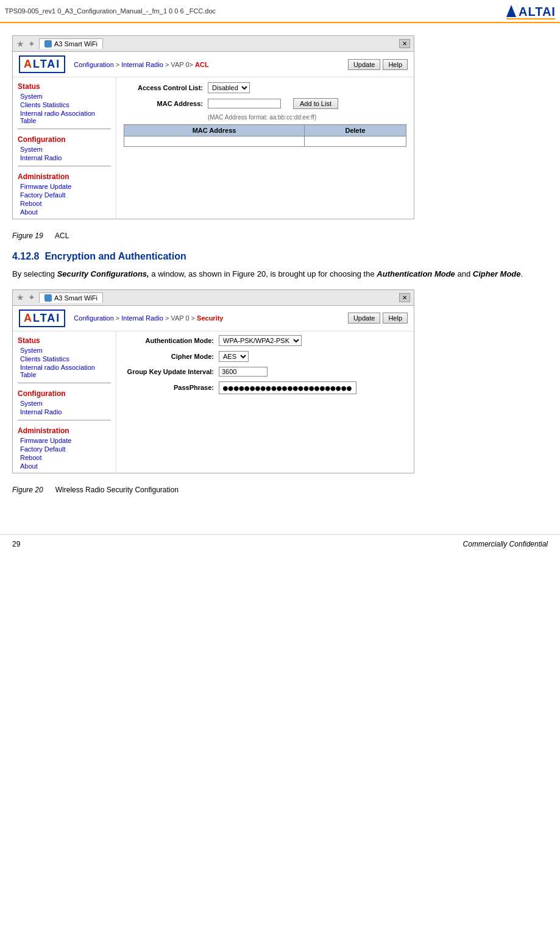  Describe the element at coordinates (244, 104) in the screenshot. I see `mac-input` at that location.